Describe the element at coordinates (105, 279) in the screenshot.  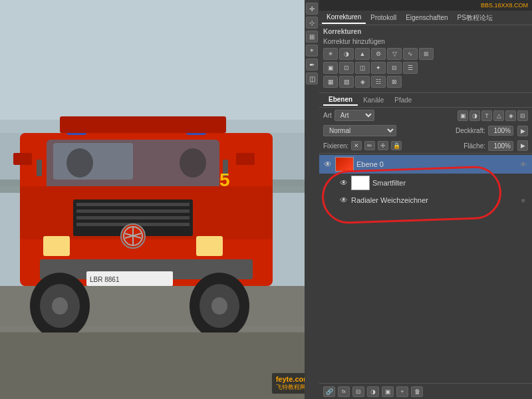
I see `svg-text: LBR 8861` at that location.